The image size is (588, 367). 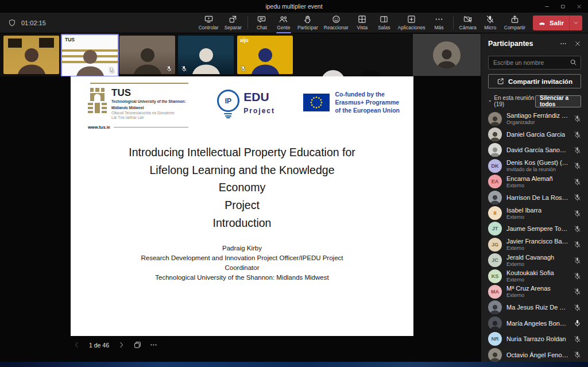 What do you see at coordinates (490, 23) in the screenshot?
I see `toolbar-button-micro: Micro` at bounding box center [490, 23].